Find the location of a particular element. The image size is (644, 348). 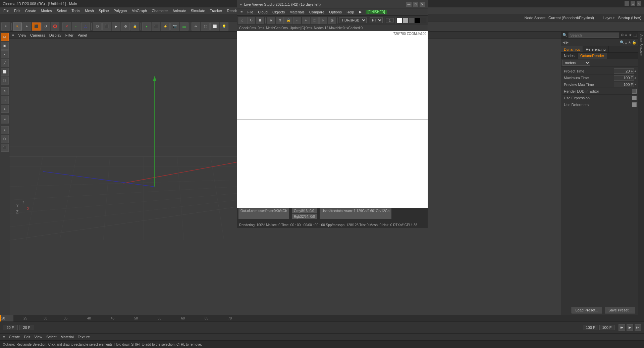

vp-menu-display: Display is located at coordinates (55, 35).